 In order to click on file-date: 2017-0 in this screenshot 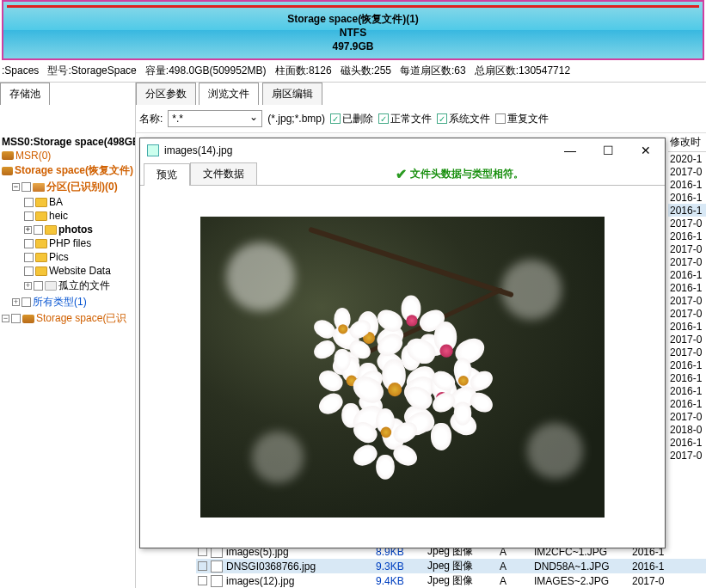, I will do `click(648, 581)`.